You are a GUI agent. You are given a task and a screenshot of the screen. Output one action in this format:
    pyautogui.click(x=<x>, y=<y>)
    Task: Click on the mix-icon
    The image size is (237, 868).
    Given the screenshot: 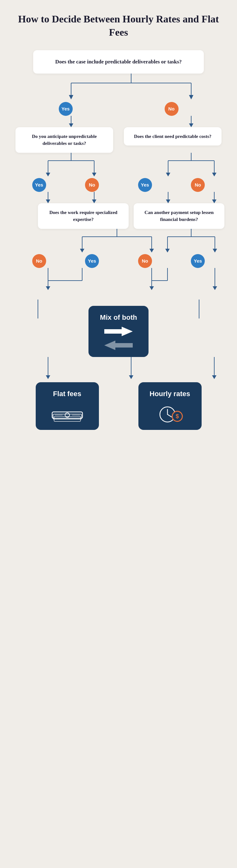 What is the action you would take?
    pyautogui.click(x=119, y=338)
    